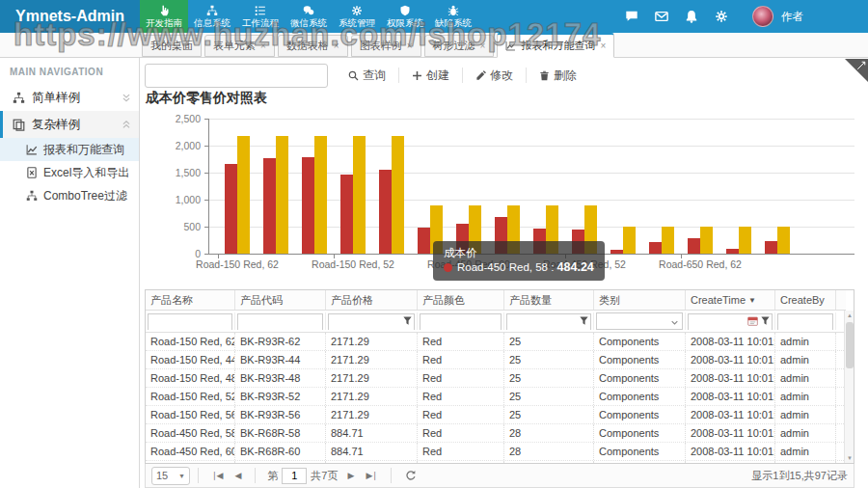 This screenshot has width=868, height=488. What do you see at coordinates (461, 396) in the screenshot?
I see `table-cell: Red` at bounding box center [461, 396].